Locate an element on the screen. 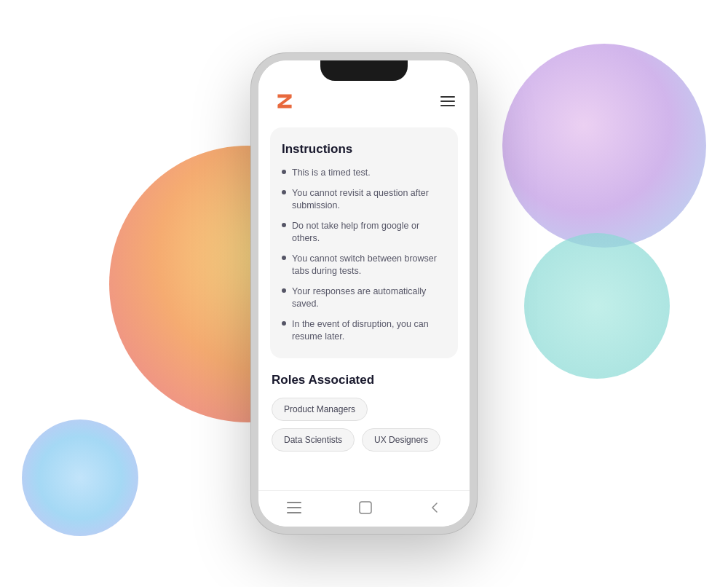 This screenshot has width=728, height=587. roles-title: Roles Associated is located at coordinates (364, 380).